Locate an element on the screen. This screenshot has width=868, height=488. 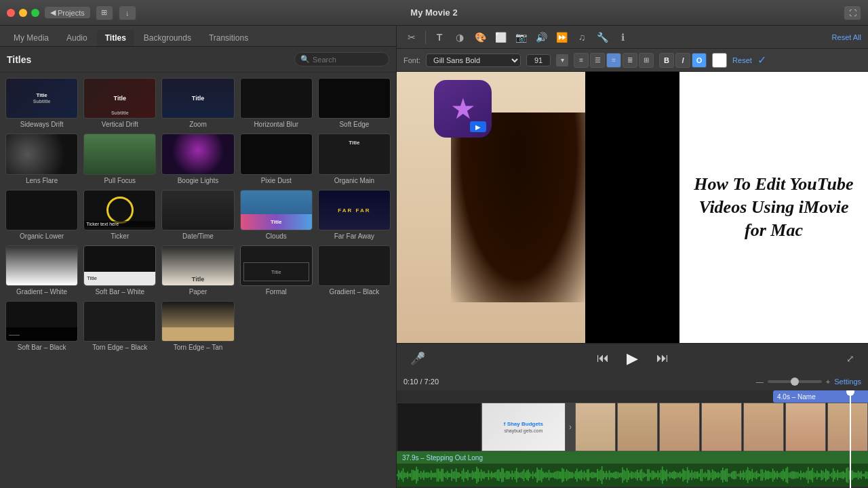
title-item-vertical-drift: TitleSubtitleVertical Drift is located at coordinates (119, 103).